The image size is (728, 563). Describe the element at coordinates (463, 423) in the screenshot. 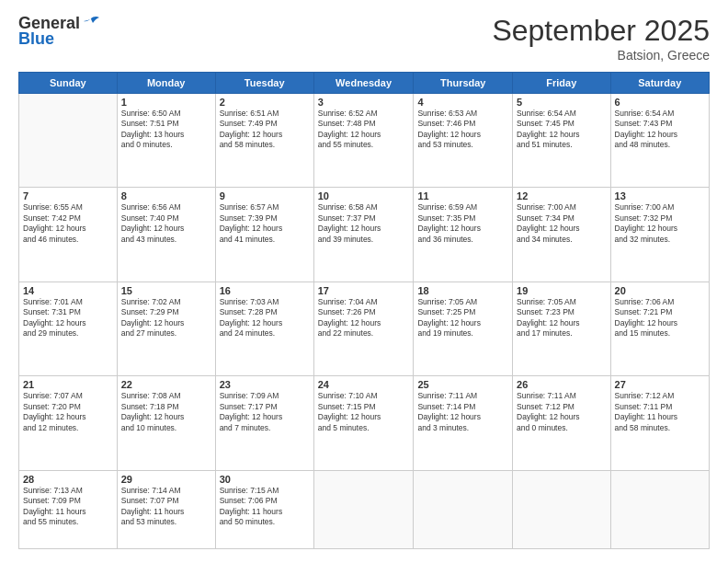

I see `cal-cell: 25 Sunrise: 7:11 AMSunset: 7:14 PMDaylig…` at that location.